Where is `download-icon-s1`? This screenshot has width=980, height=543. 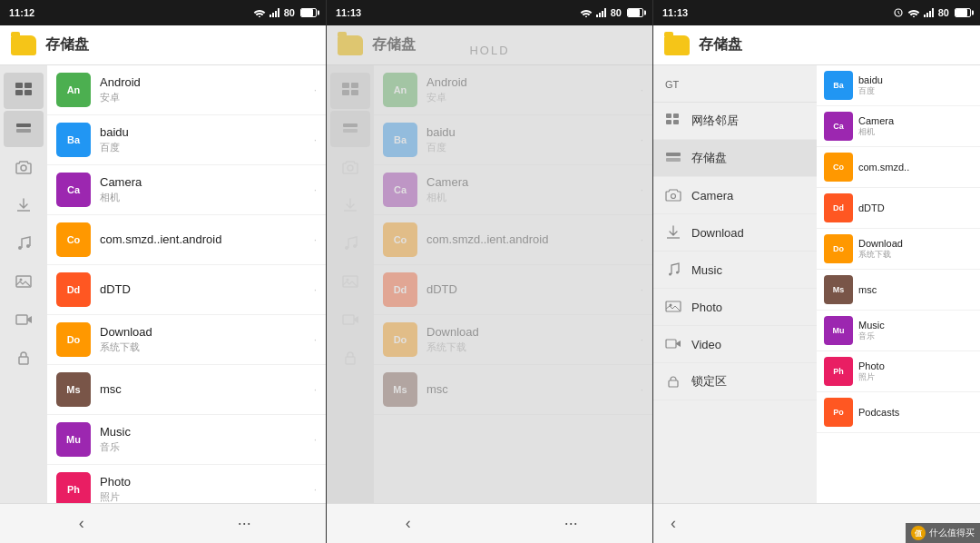
download-icon-s1 is located at coordinates (24, 205).